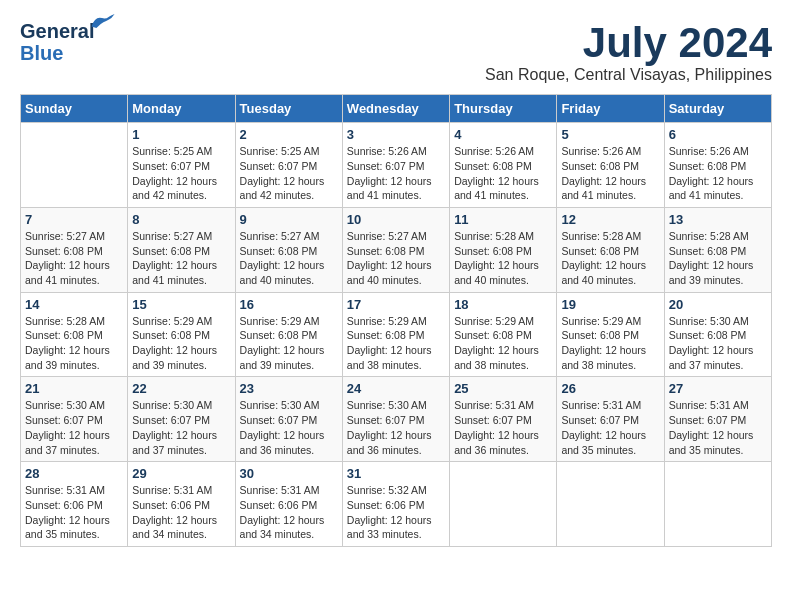 Image resolution: width=792 pixels, height=612 pixels. What do you see at coordinates (396, 334) in the screenshot?
I see `calendar-week-row: 14Sunrise: 5:28 AMSunset: 6:08 PMDayligh…` at bounding box center [396, 334].